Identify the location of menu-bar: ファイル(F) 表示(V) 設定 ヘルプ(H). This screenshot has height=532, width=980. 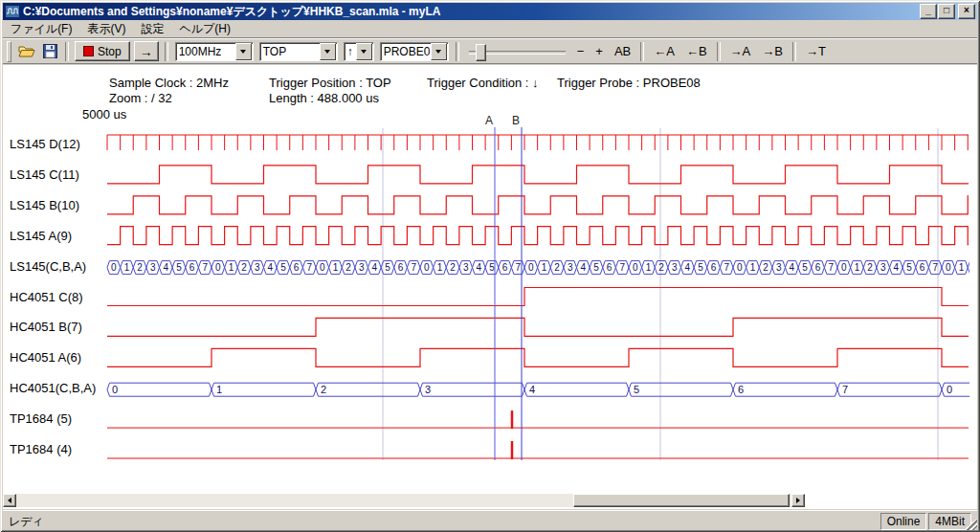
(490, 29).